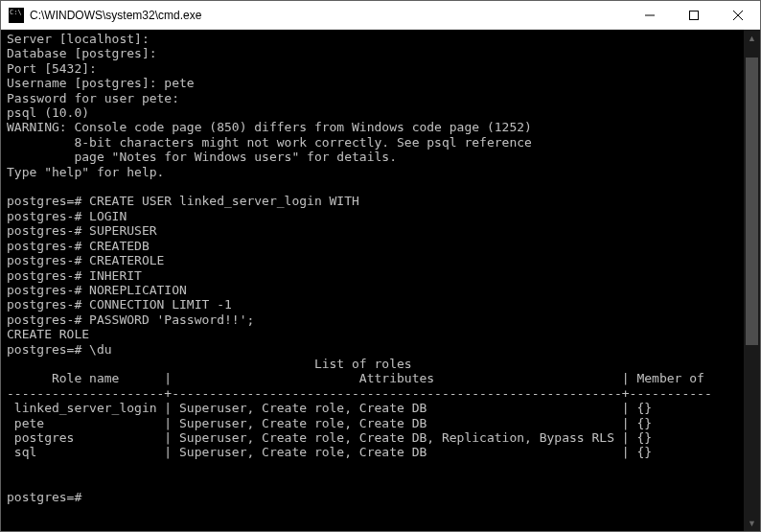 The image size is (761, 532). Describe the element at coordinates (751, 280) in the screenshot. I see `vertical-scrollbar: ▲ ▼` at that location.